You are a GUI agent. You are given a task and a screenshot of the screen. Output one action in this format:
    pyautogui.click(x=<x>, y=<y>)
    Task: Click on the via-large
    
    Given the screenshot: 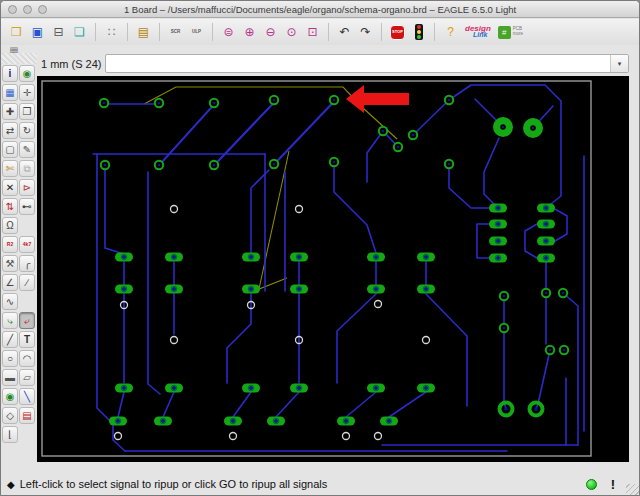 What is the action you would take?
    pyautogui.click(x=536, y=410)
    